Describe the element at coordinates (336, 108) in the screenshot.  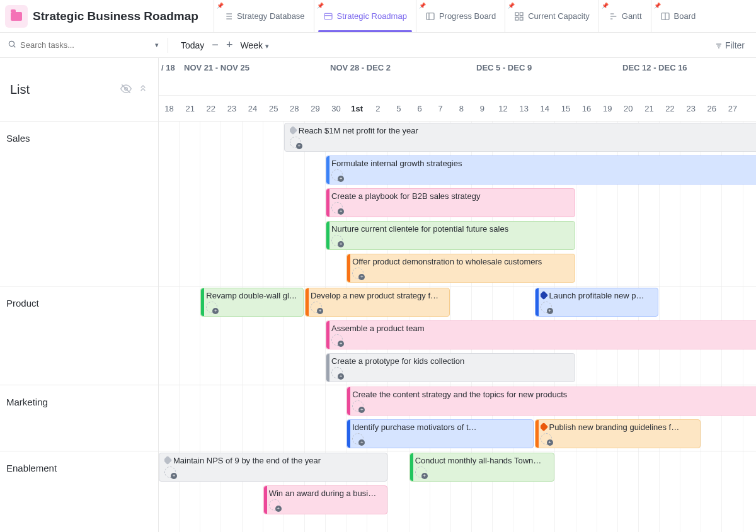
I see `day-cell: 30` at that location.